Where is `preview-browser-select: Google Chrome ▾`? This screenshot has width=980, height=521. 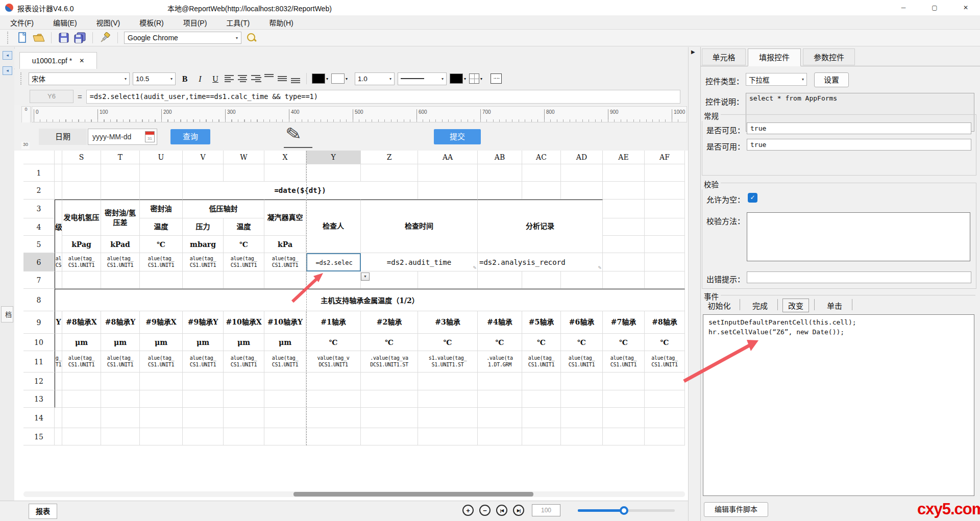 preview-browser-select: Google Chrome ▾ is located at coordinates (183, 38).